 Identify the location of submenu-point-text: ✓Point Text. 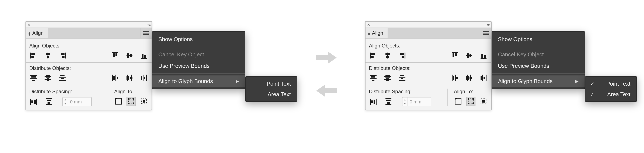
(611, 84).